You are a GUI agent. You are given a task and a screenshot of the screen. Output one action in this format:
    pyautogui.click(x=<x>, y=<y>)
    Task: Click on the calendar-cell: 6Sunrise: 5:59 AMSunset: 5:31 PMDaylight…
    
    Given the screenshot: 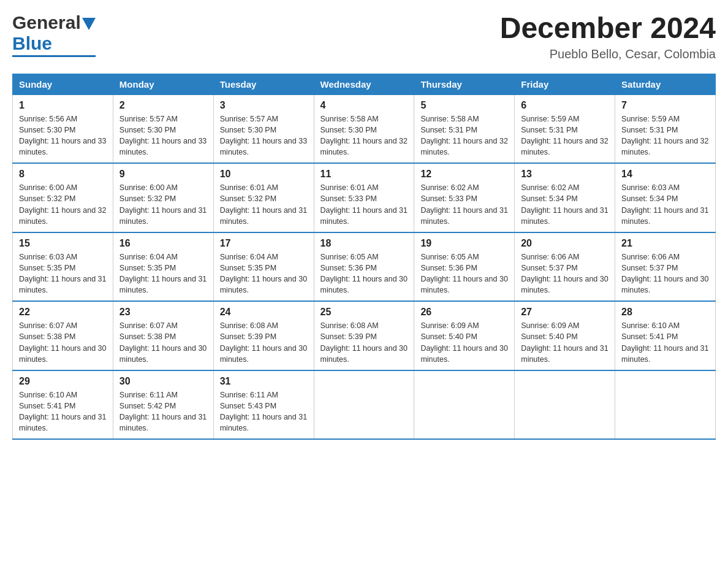 What is the action you would take?
    pyautogui.click(x=565, y=129)
    